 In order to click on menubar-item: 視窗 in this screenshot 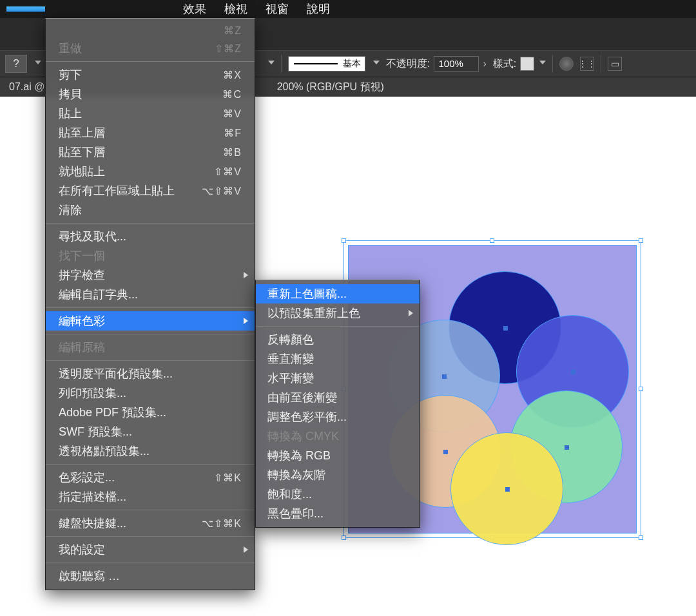, I will do `click(277, 10)`.